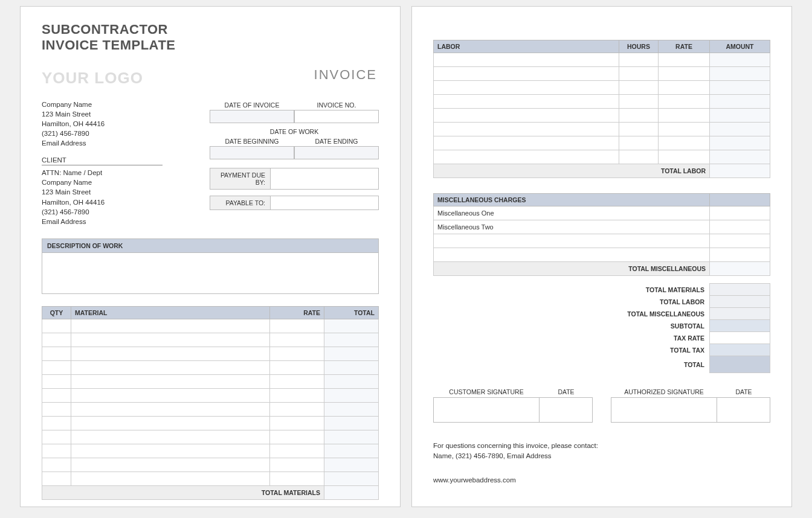 The image size is (812, 518). I want to click on customer-signature-label: CUSTOMER SIGNATURE, so click(486, 392).